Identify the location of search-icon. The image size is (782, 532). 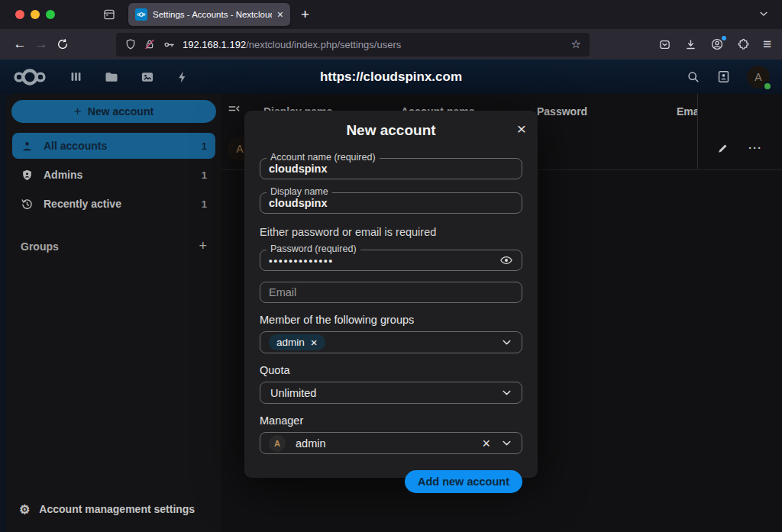
(693, 76).